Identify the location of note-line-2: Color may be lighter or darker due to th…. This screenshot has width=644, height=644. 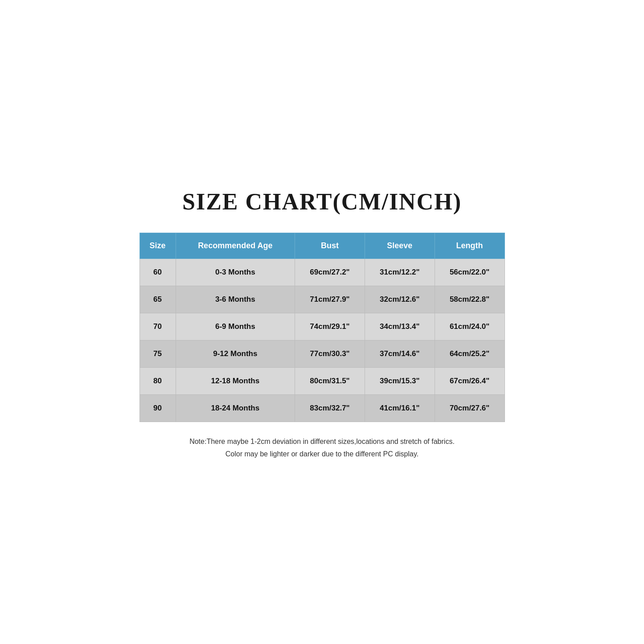
(322, 454).